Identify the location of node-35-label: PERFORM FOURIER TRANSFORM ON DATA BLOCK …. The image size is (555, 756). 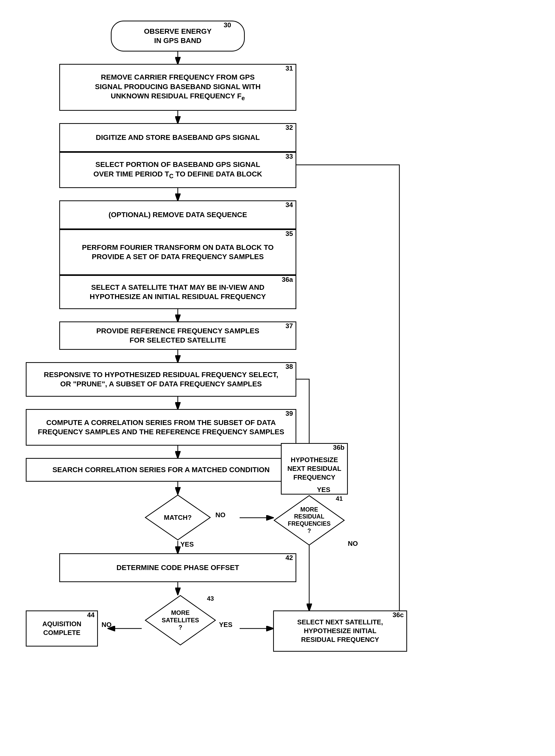
(178, 252).